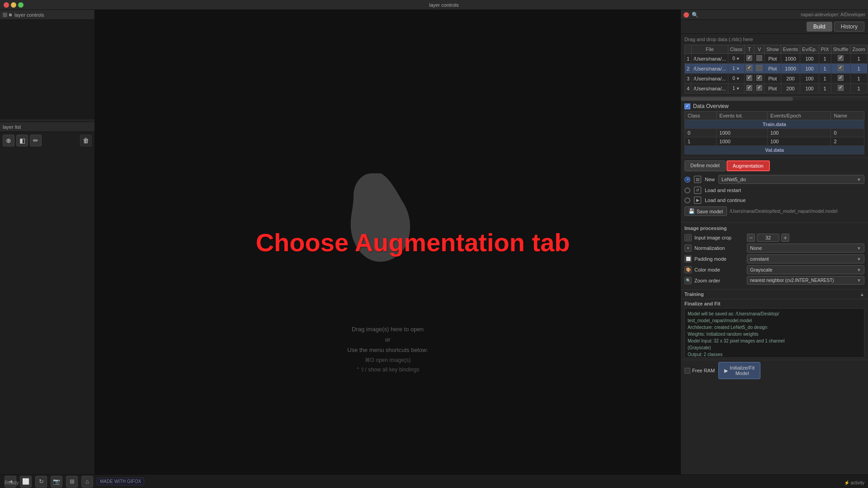 This screenshot has height=488, width=868. I want to click on gifox-badge: MADE WITH GIFOX, so click(120, 482).